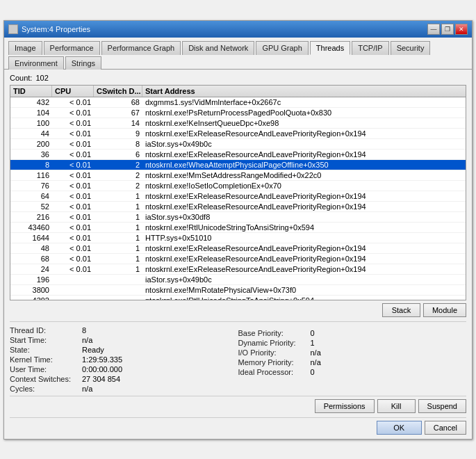 The height and width of the screenshot is (459, 476). I want to click on count-label: Count:, so click(21, 78).